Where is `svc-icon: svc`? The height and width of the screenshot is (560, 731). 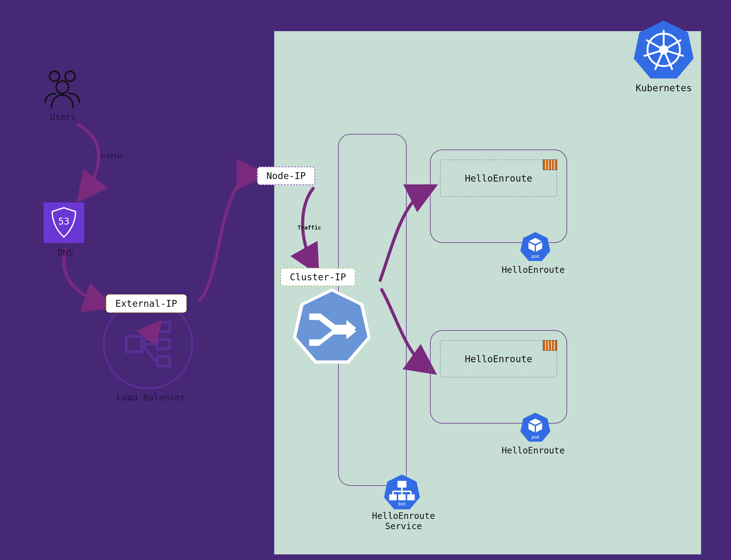 svc-icon: svc is located at coordinates (402, 492).